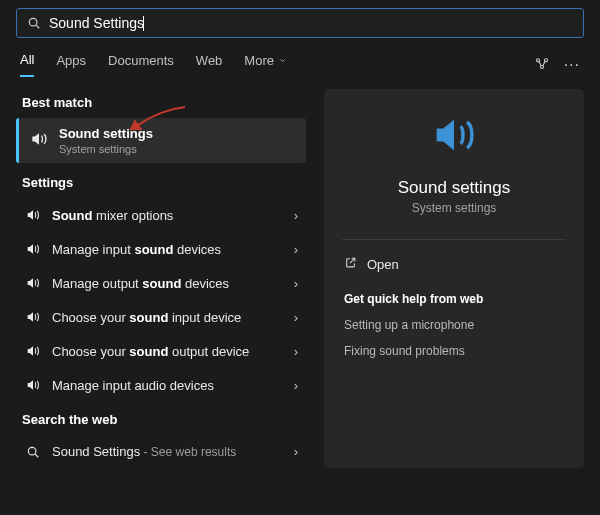 The height and width of the screenshot is (515, 600). What do you see at coordinates (164, 102) in the screenshot?
I see `section-best-match: Best match` at bounding box center [164, 102].